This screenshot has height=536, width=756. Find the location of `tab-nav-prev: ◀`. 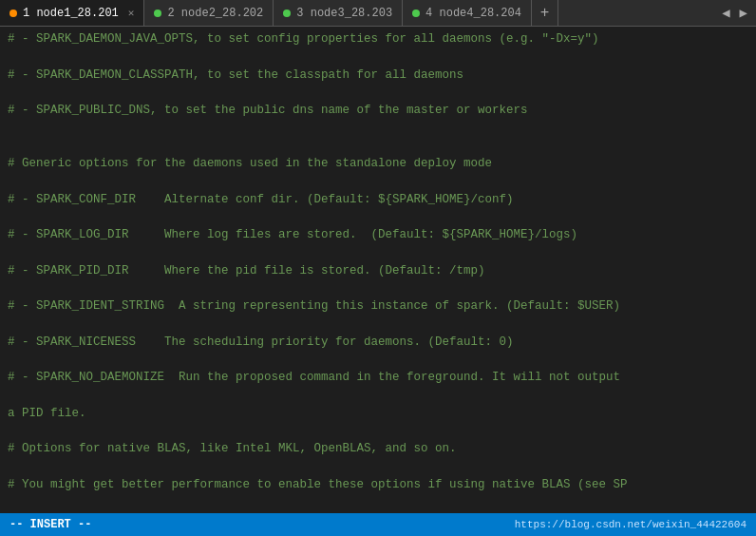

tab-nav-prev: ◀ is located at coordinates (726, 13).